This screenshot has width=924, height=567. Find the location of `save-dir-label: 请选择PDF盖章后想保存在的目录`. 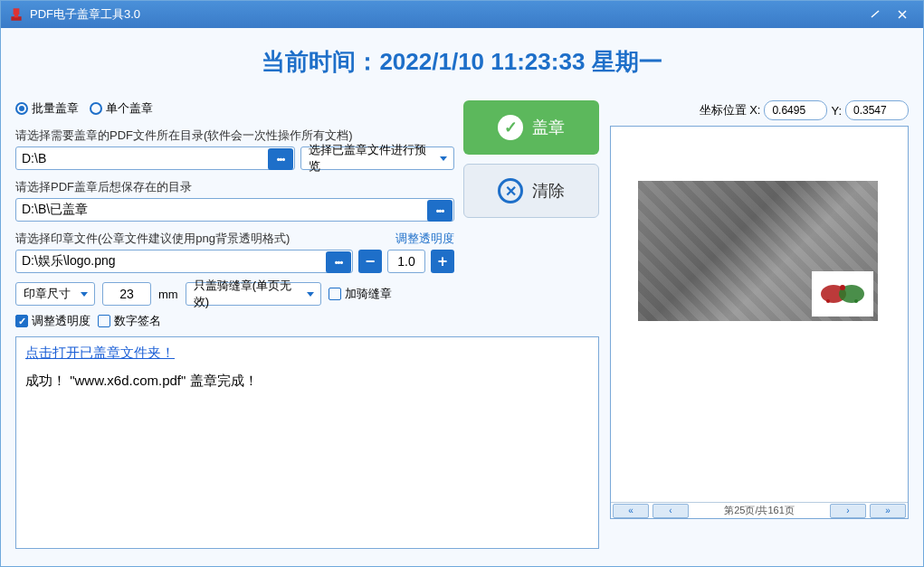

save-dir-label: 请选择PDF盖章后想保存在的目录 is located at coordinates (235, 187).